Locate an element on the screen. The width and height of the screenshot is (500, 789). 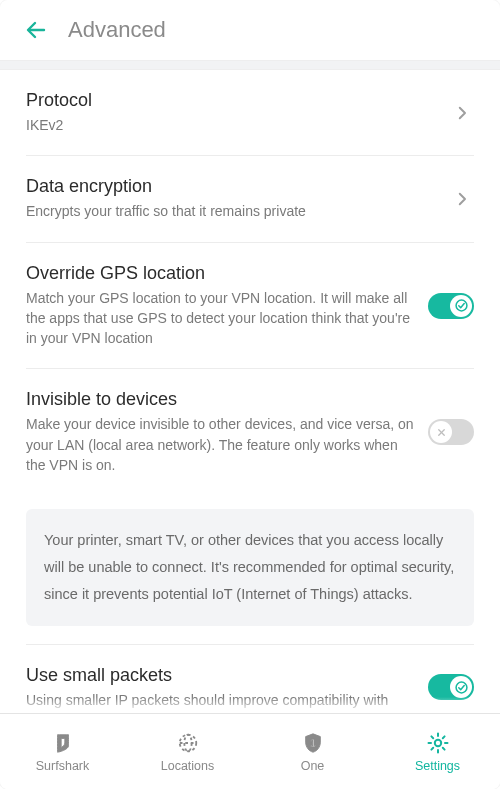
nav-locations: Locations is located at coordinates (188, 752).